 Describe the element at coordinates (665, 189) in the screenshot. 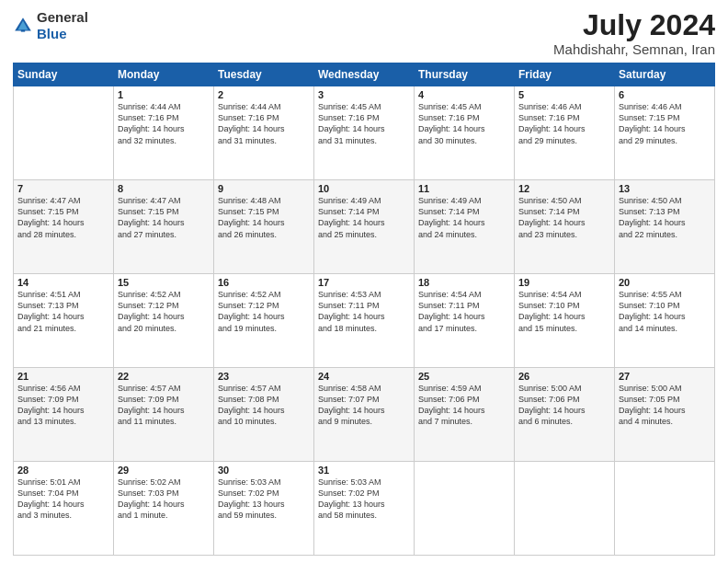

I see `cell-date-number: 13` at that location.